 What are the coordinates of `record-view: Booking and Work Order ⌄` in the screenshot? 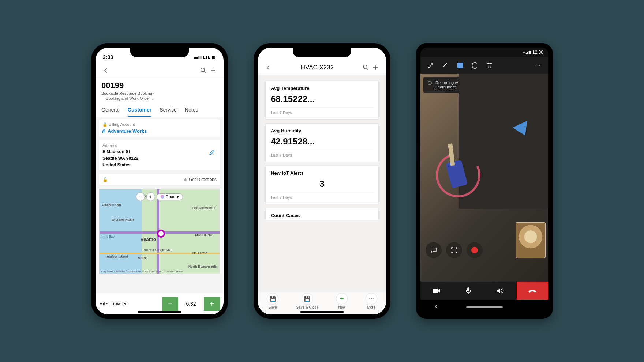 It's located at (162, 99).